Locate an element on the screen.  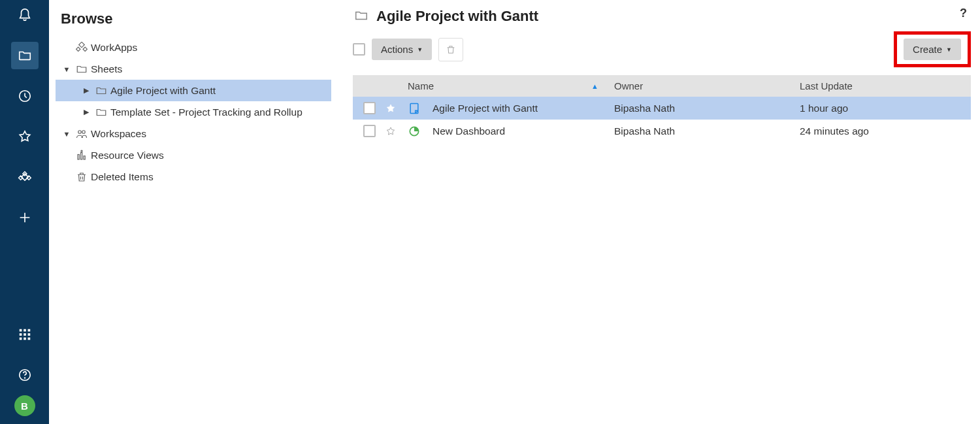
workapps-tree-icon is located at coordinates (82, 48).